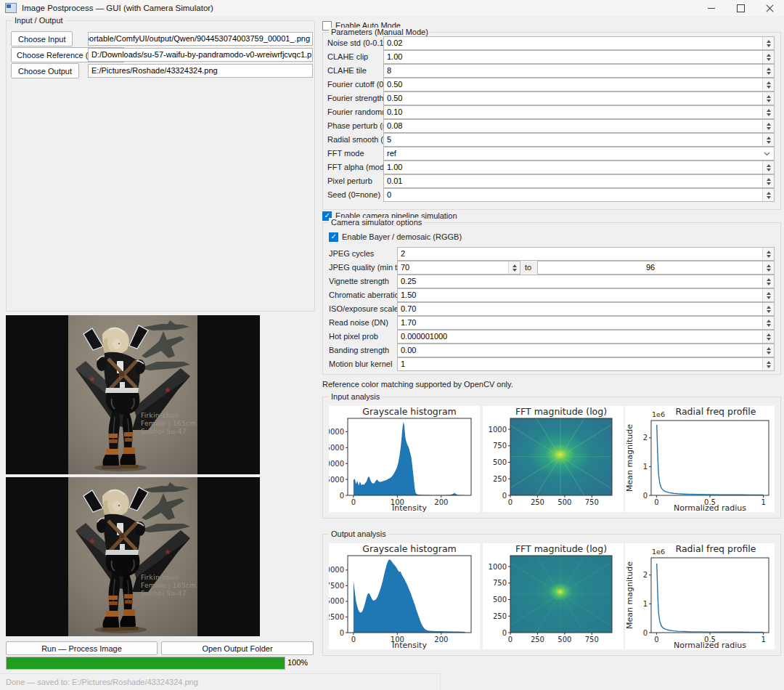 The image size is (784, 690). Describe the element at coordinates (45, 71) in the screenshot. I see `choose-output-button: Choose Output` at that location.